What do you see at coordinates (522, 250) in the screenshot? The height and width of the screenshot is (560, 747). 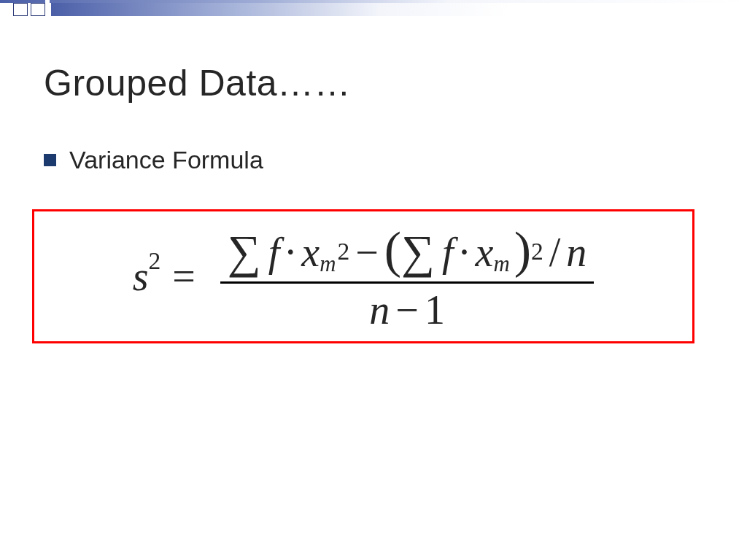 I see `right-paren: )` at bounding box center [522, 250].